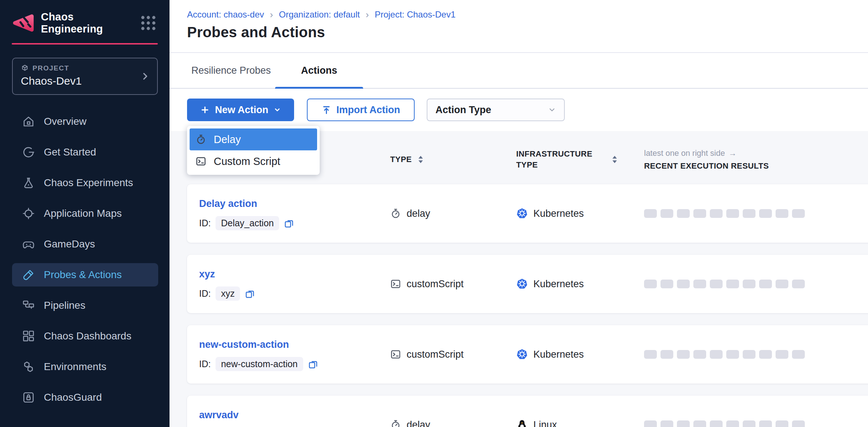  I want to click on sidebar-item-chaosguard: ChaosGuard, so click(85, 397).